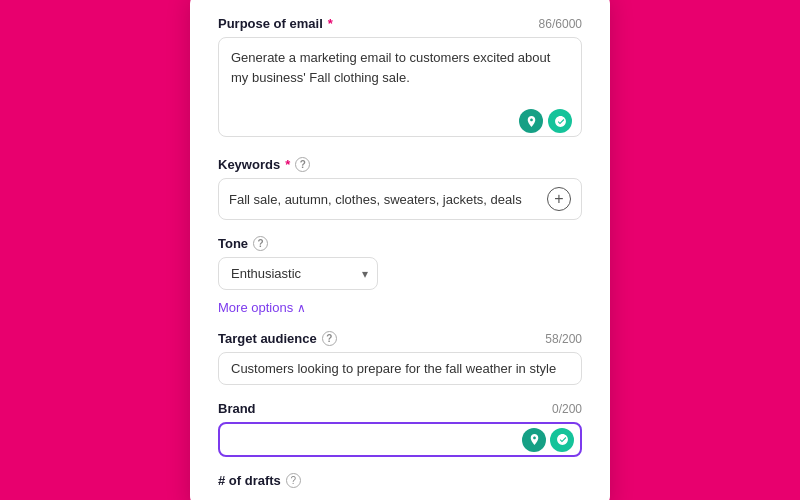  What do you see at coordinates (298, 274) in the screenshot?
I see `tone-select-wrapper: Enthusiastic Professional Casual Formal …` at bounding box center [298, 274].